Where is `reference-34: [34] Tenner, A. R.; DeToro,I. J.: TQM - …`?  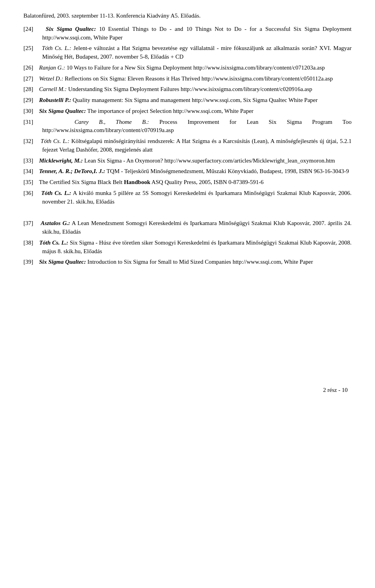 reference-34: [34] Tenner, A. R.; DeToro,I. J.: TQM - … is located at coordinates (188, 172).